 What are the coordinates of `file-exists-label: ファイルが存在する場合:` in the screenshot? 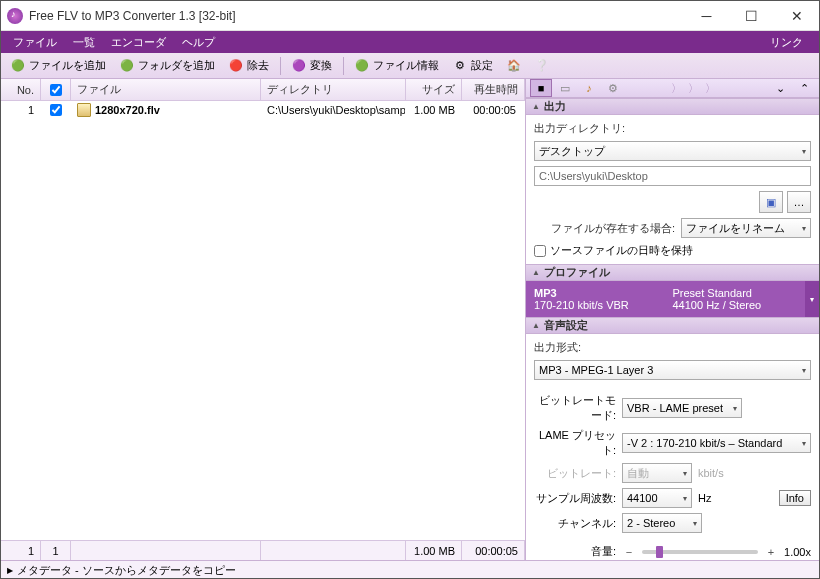 It's located at (604, 228).